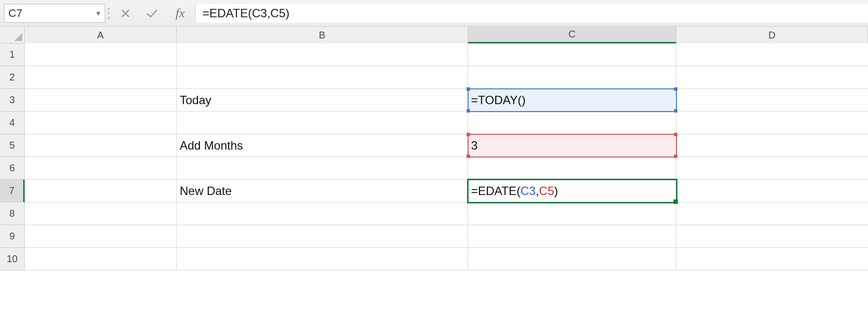 The height and width of the screenshot is (312, 868). Describe the element at coordinates (12, 214) in the screenshot. I see `row-header: 8` at that location.